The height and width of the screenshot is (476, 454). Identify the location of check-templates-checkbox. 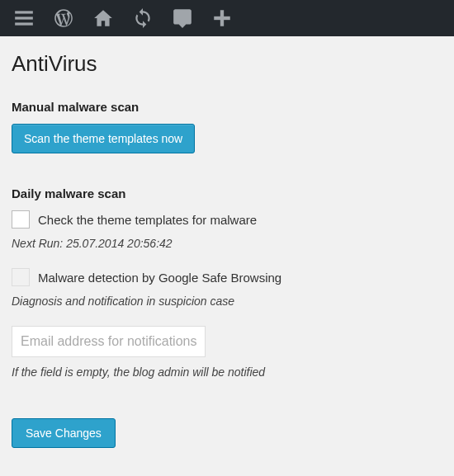
(21, 219).